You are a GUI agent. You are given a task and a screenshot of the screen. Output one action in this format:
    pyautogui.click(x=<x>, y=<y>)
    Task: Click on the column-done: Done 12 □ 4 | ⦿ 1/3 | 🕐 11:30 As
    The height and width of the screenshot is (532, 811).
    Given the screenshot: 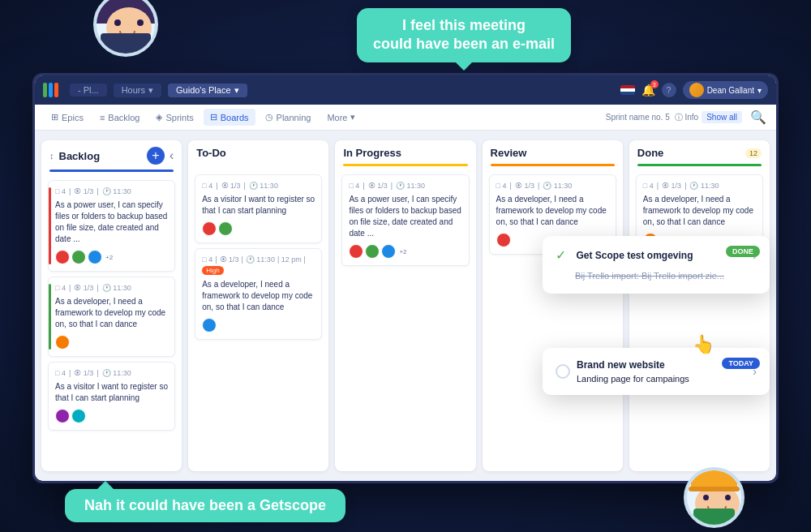 What is the action you would take?
    pyautogui.click(x=699, y=306)
    